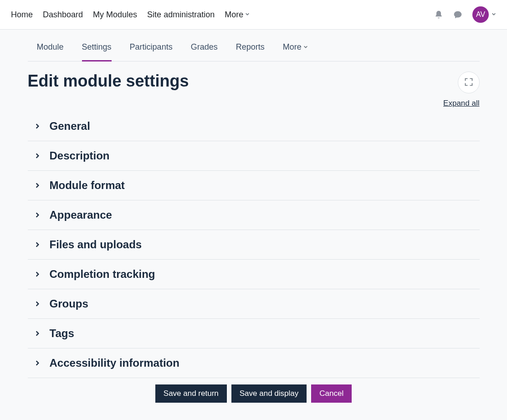 Image resolution: width=507 pixels, height=420 pixels. What do you see at coordinates (70, 126) in the screenshot?
I see `section-title: General` at bounding box center [70, 126].